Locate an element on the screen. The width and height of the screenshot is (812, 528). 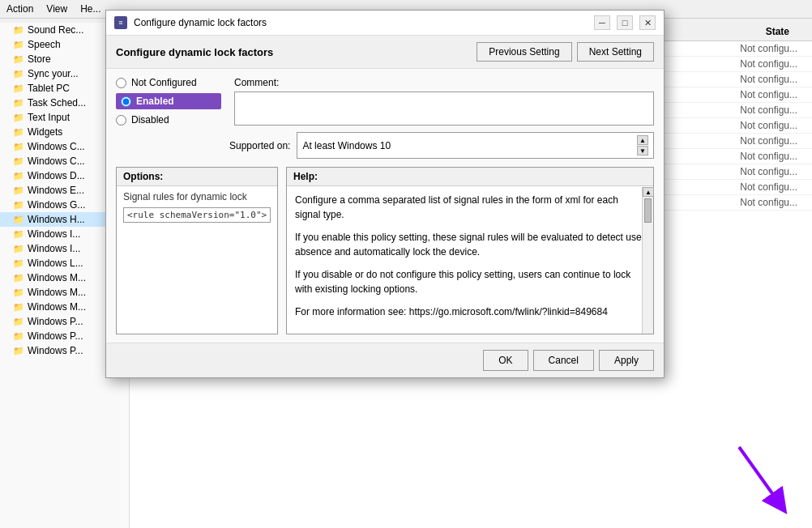
signal-rule-input is located at coordinates (197, 215).